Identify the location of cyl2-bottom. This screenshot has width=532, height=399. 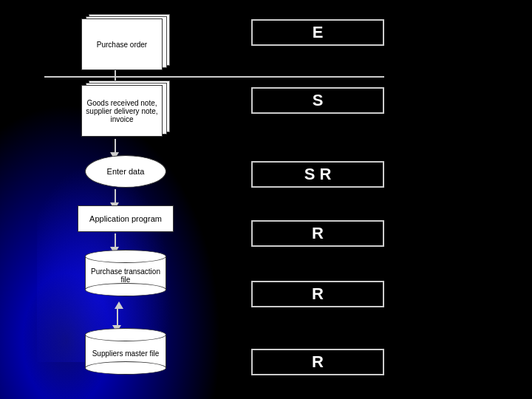
(126, 368).